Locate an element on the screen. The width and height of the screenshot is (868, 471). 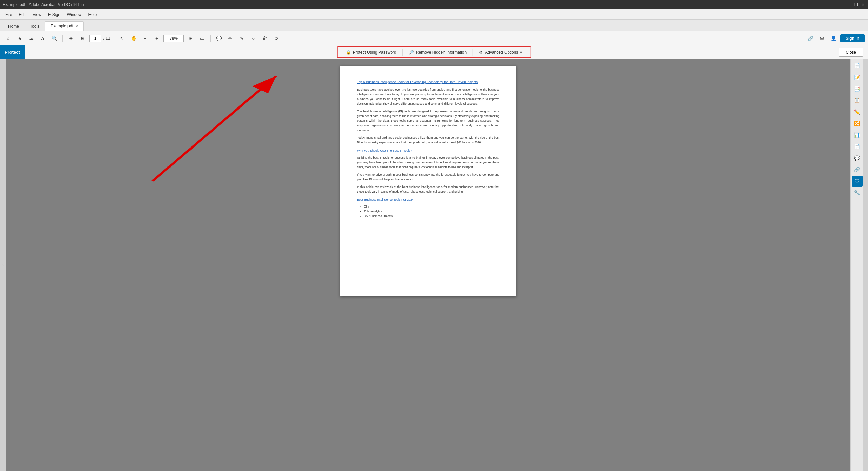
sidebar-tools-icon: 🔧 is located at coordinates (857, 193).